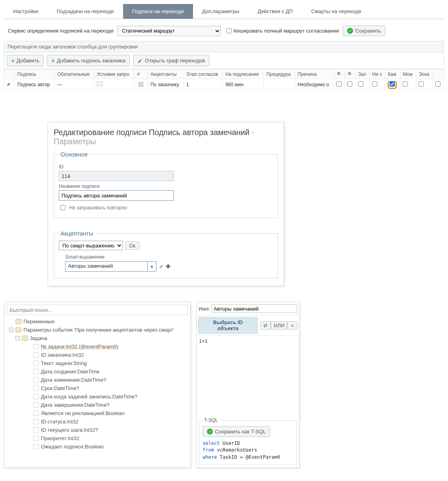  What do you see at coordinates (254, 309) in the screenshot?
I see `expr-name-input` at bounding box center [254, 309].